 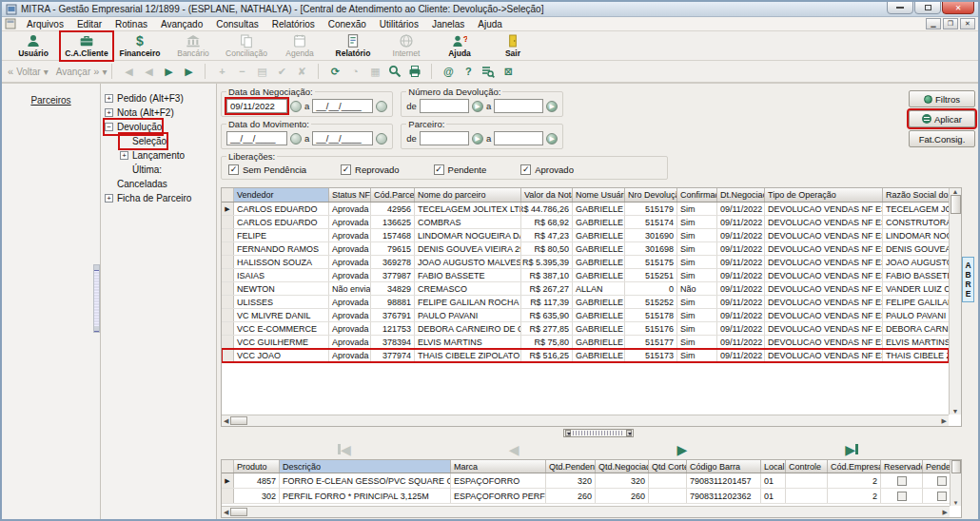 I want to click on refresh-button: ⟳, so click(x=335, y=71).